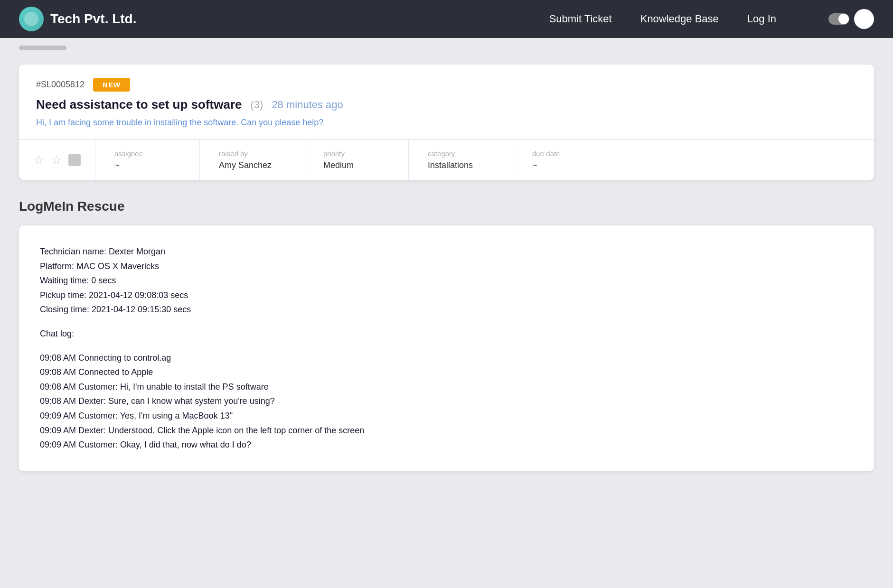 This screenshot has height=588, width=893. I want to click on square-icon, so click(75, 160).